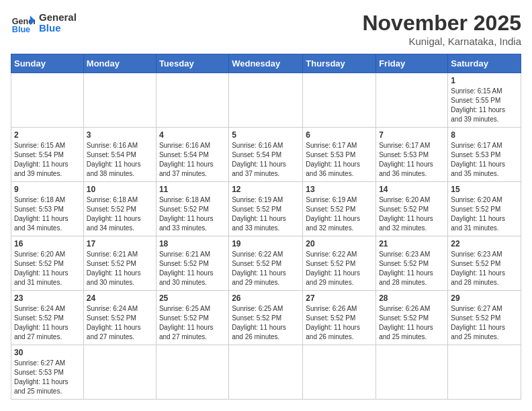  I want to click on day-number: 10, so click(120, 189).